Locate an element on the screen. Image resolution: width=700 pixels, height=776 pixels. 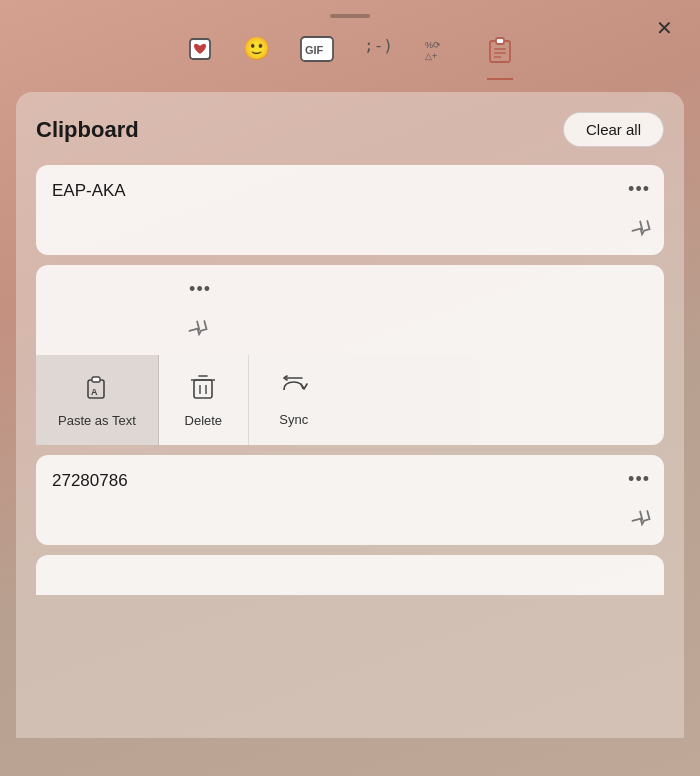
sync-icon is located at coordinates (294, 390).